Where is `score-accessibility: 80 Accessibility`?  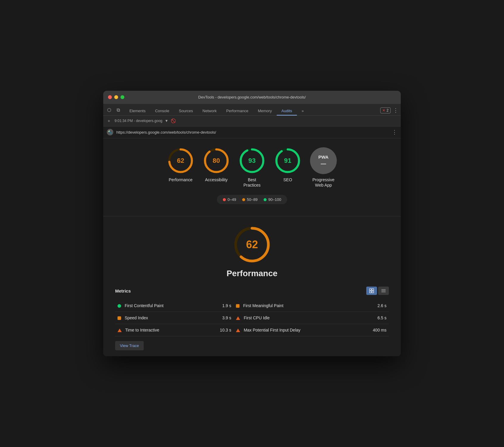 score-accessibility: 80 Accessibility is located at coordinates (216, 168).